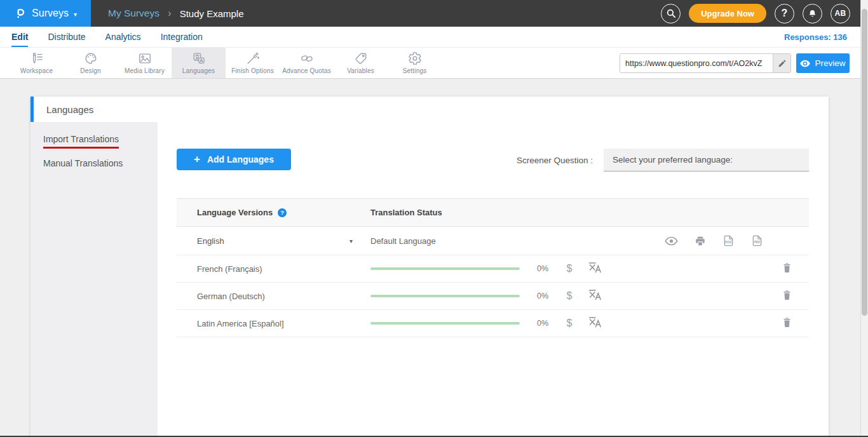  I want to click on eye-icon, so click(671, 241).